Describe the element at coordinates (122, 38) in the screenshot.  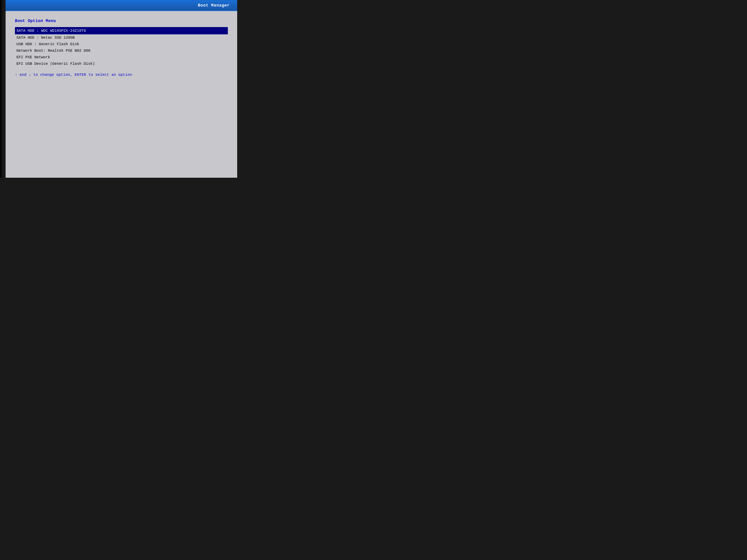
I see `boot-item-sata-hdd-2: SATA HDD : Netac SSD 120GB` at that location.